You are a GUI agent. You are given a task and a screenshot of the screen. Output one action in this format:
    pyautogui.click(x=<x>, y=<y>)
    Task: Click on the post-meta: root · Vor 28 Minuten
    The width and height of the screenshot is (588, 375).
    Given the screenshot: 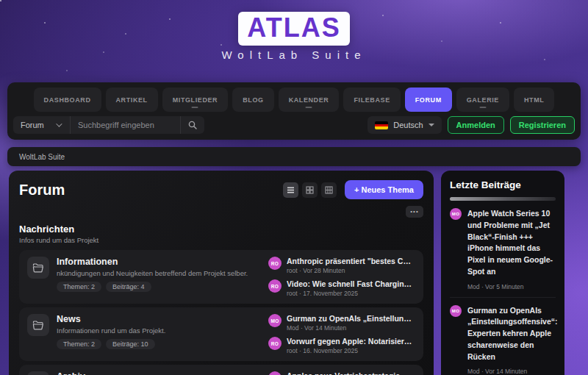 What is the action you would take?
    pyautogui.click(x=351, y=271)
    